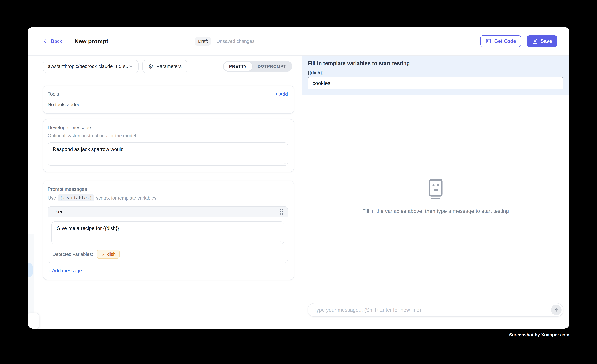 The height and width of the screenshot is (364, 597). What do you see at coordinates (53, 41) in the screenshot?
I see `back-button: Back` at bounding box center [53, 41].